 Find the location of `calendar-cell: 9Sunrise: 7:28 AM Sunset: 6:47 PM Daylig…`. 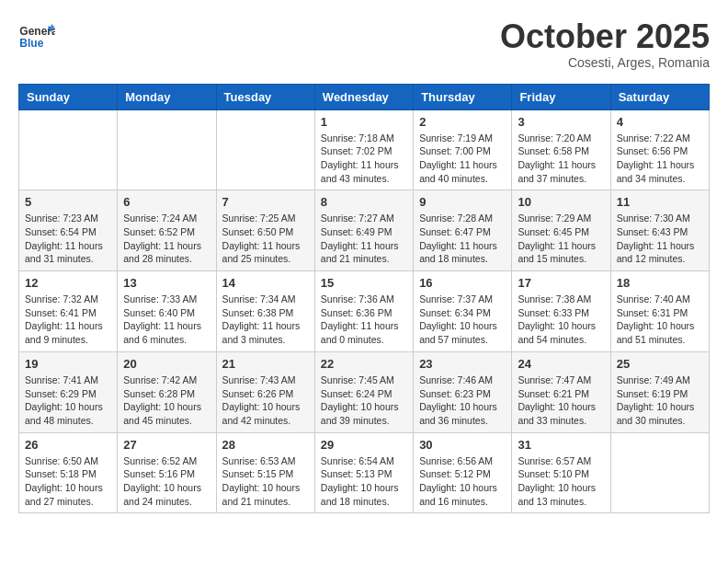

calendar-cell: 9Sunrise: 7:28 AM Sunset: 6:47 PM Daylig… is located at coordinates (463, 231).